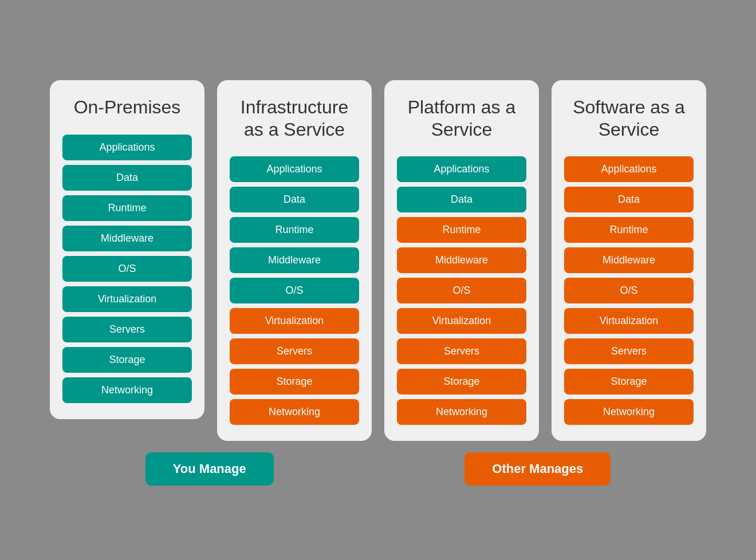 This screenshot has width=756, height=560. Describe the element at coordinates (127, 360) in the screenshot. I see `item-on-premises-storage: Storage` at that location.